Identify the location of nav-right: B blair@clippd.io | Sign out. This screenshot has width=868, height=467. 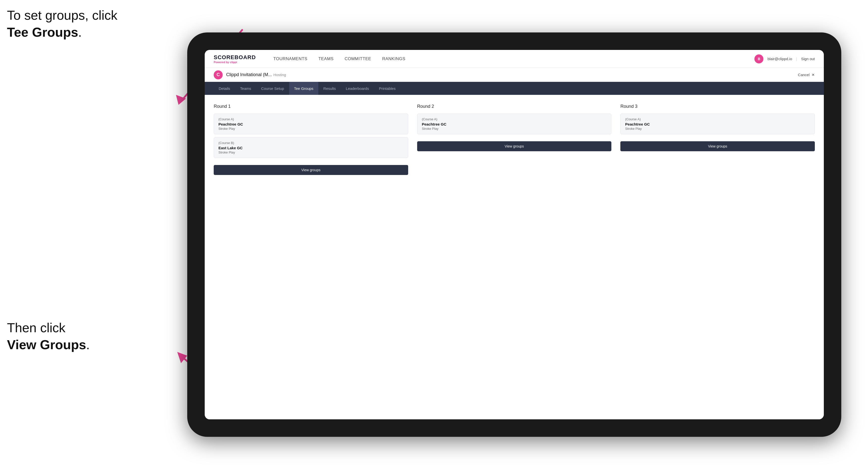
(784, 59).